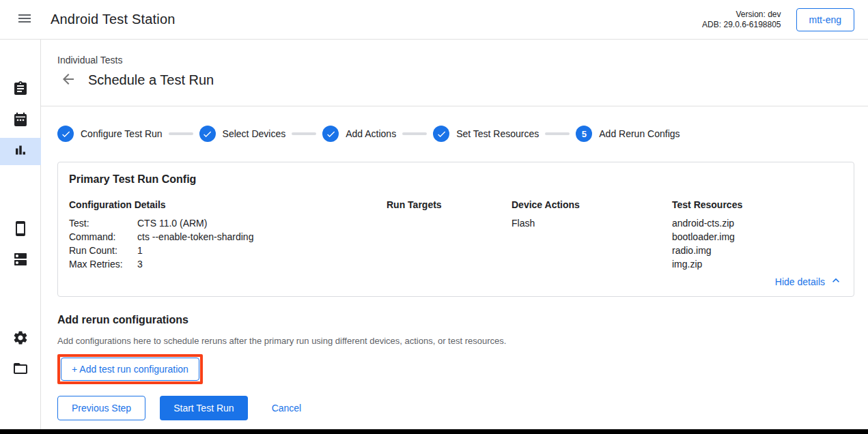  I want to click on page-header: Individual Tests Schedule a Test Run, so click(455, 73).